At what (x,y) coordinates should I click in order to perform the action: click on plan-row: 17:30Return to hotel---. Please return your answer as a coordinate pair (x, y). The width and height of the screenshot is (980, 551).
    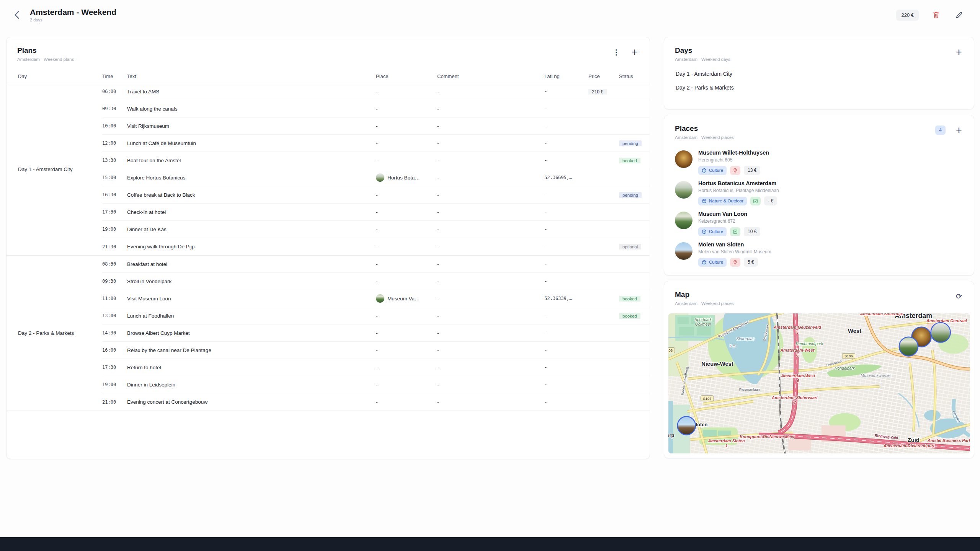
    Looking at the image, I should click on (376, 367).